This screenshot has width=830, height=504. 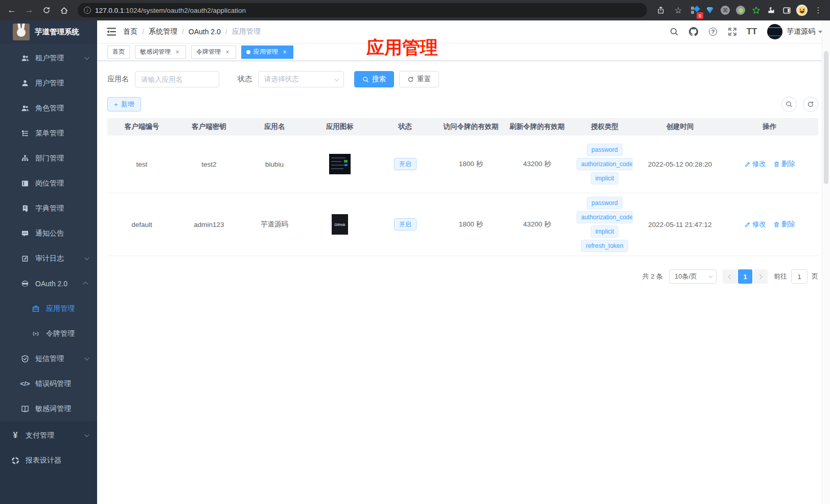 I want to click on reset-button: 重置, so click(x=419, y=79).